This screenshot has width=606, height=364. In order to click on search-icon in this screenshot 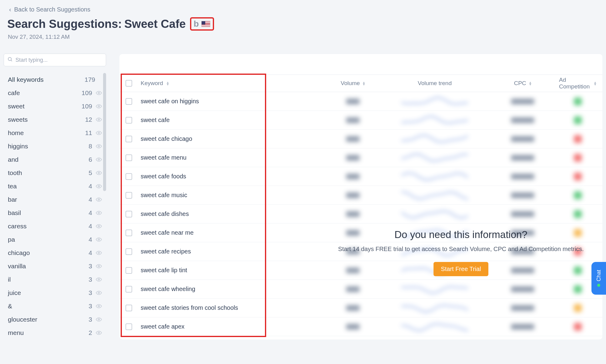, I will do `click(10, 60)`.